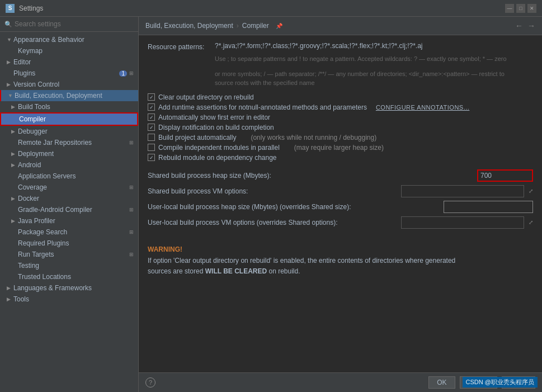 The height and width of the screenshot is (392, 542). Describe the element at coordinates (198, 191) in the screenshot. I see `shared-vm-label: Shared build process VM options:` at that location.